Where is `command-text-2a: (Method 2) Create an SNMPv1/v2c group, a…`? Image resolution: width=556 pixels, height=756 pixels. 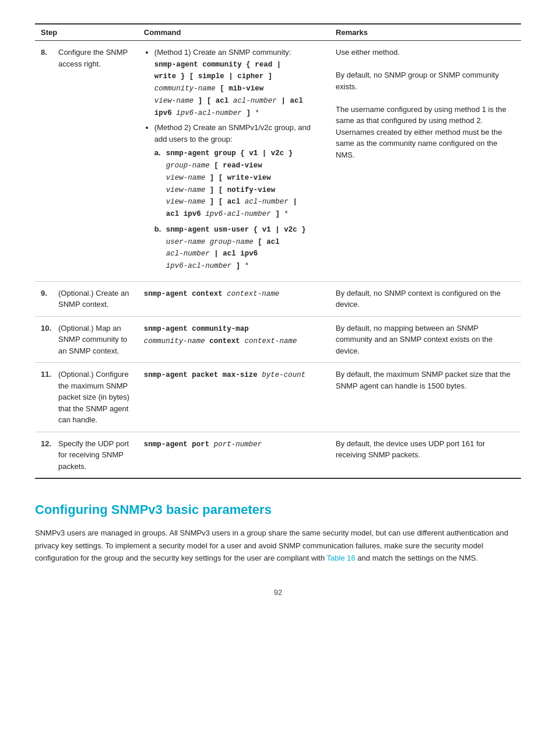
command-text-2a: (Method 2) Create an SNMPv1/v2c group, a… is located at coordinates (233, 133).